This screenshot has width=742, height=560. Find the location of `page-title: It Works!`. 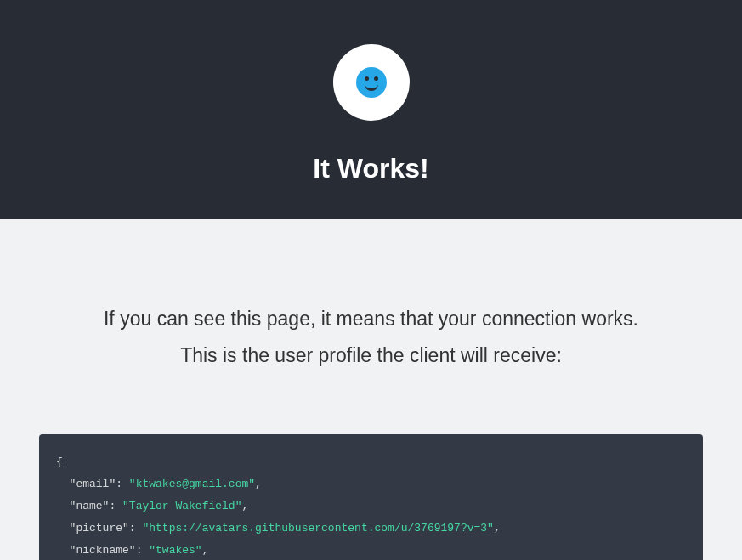

page-title: It Works! is located at coordinates (371, 168).